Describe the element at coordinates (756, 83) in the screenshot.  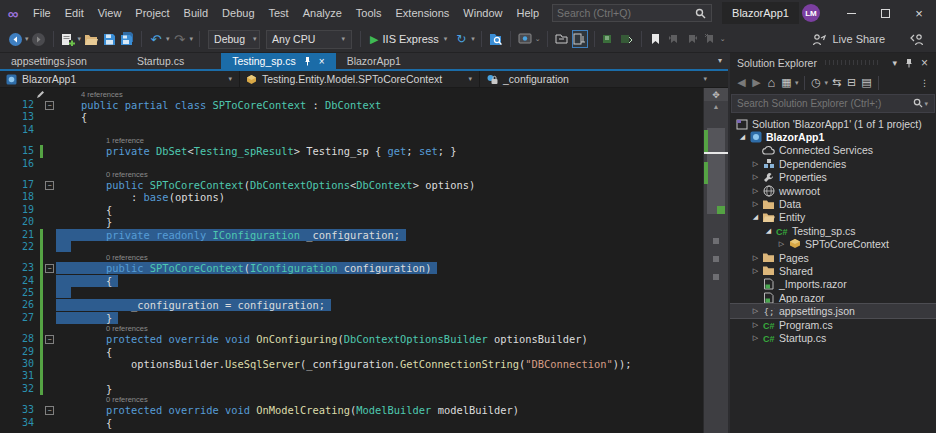
I see `forward-icon: ▶` at that location.